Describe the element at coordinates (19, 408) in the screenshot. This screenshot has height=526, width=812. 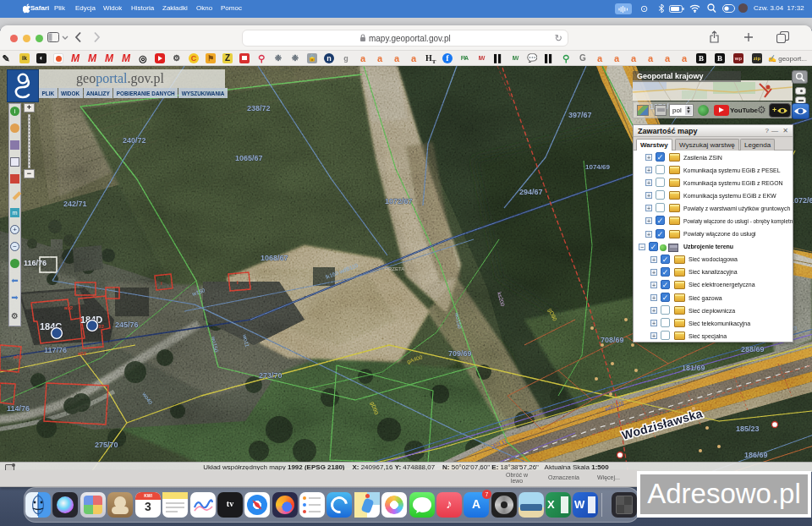
I see `svg-text: 114/76` at that location.